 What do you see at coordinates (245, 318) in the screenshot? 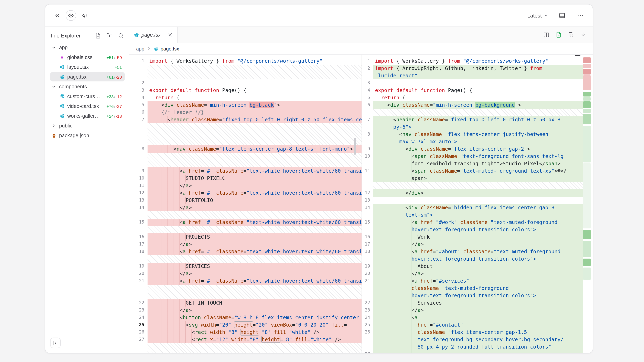
I see `diff-row: 24 <button className="w-8 h-8 flex items…` at bounding box center [245, 318].